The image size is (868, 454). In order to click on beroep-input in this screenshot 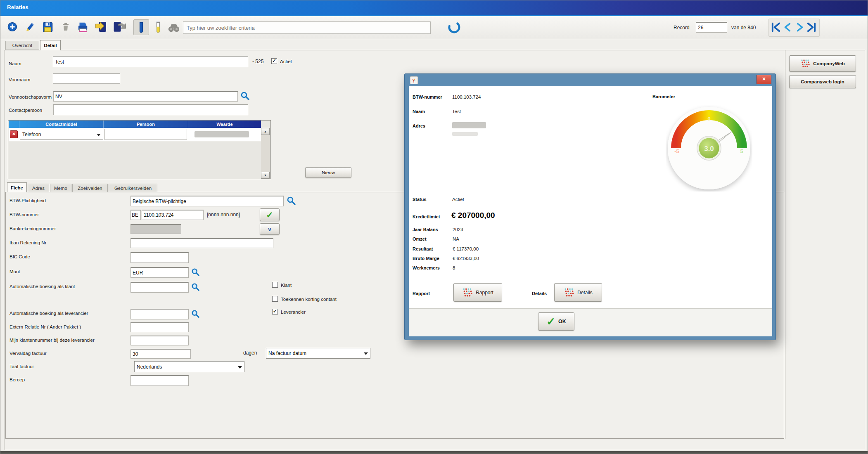, I will do `click(159, 381)`.